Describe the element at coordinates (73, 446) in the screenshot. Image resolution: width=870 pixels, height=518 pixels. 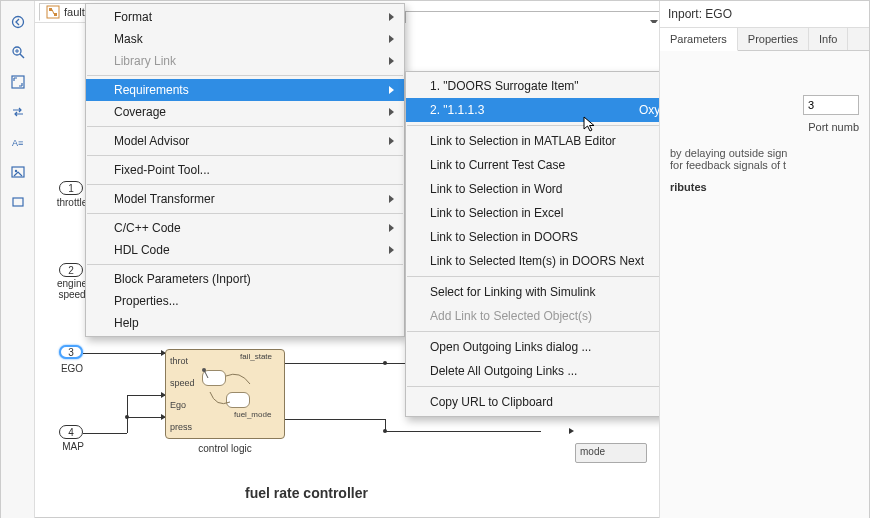
I see `port-label-map: MAP` at that location.